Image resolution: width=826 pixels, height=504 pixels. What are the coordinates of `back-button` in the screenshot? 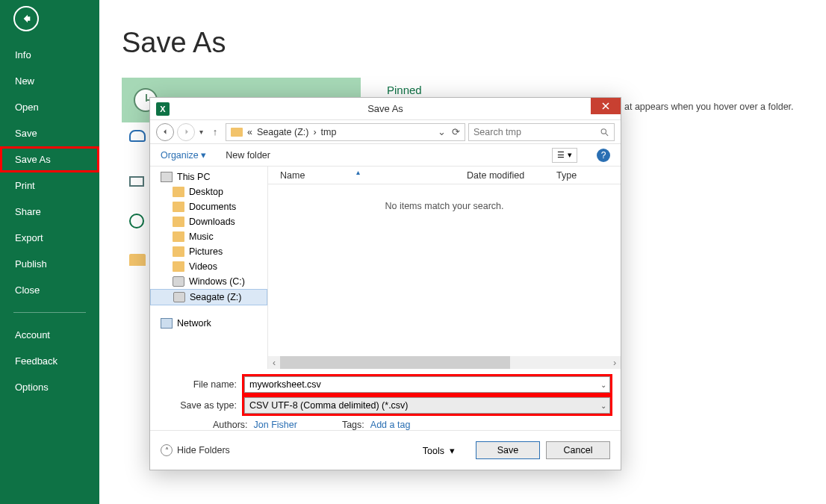 It's located at (26, 19).